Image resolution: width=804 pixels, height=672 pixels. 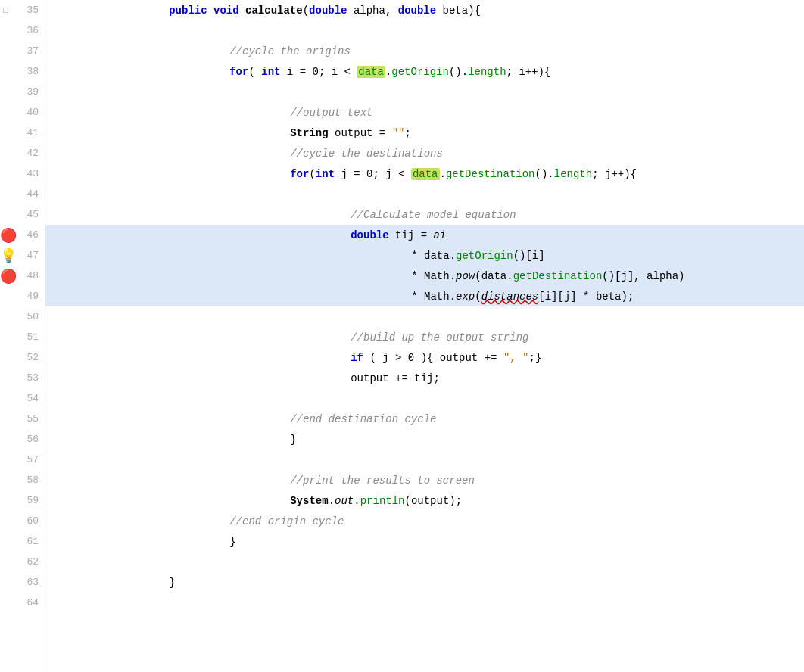 I want to click on line-number-59: 59, so click(x=30, y=501).